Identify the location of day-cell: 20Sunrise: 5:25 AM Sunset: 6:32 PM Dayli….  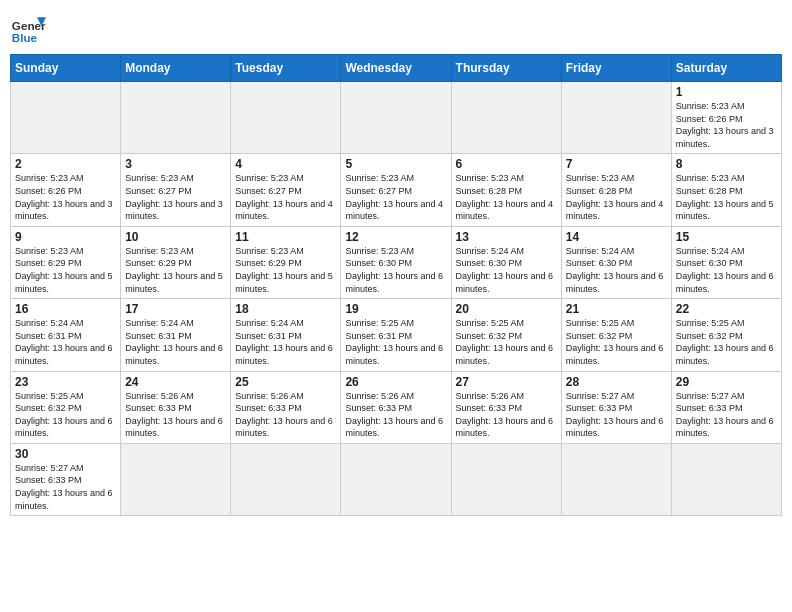
(506, 335).